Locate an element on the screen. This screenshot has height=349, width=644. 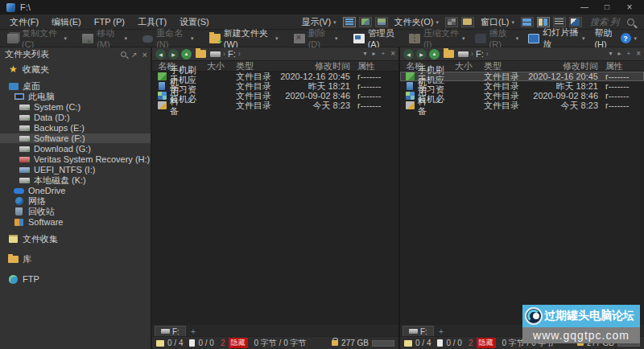
tree-item-file-collection: 文件收集 is located at coordinates (76, 239).